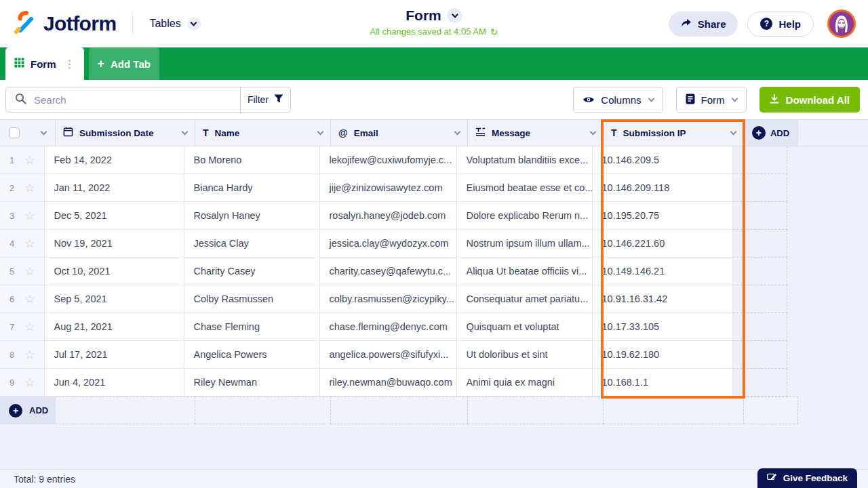  Describe the element at coordinates (133, 100) in the screenshot. I see `search-input` at that location.